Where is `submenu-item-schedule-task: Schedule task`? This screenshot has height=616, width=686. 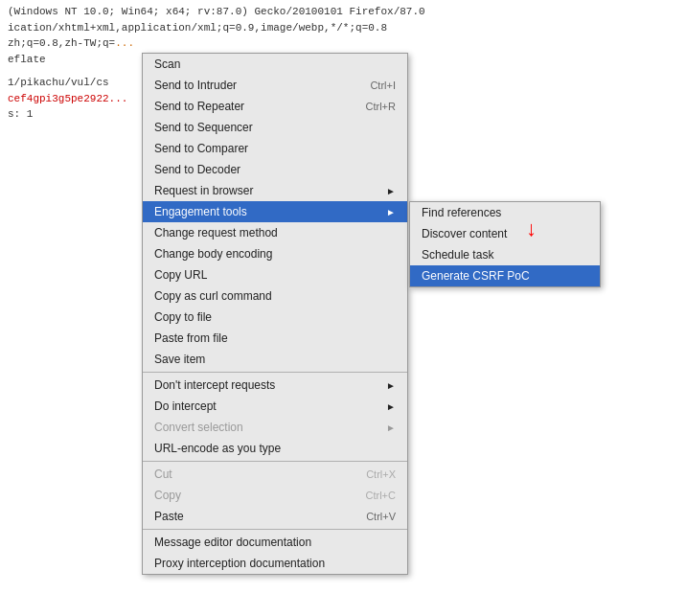
submenu-item-schedule-task: Schedule task is located at coordinates (505, 255).